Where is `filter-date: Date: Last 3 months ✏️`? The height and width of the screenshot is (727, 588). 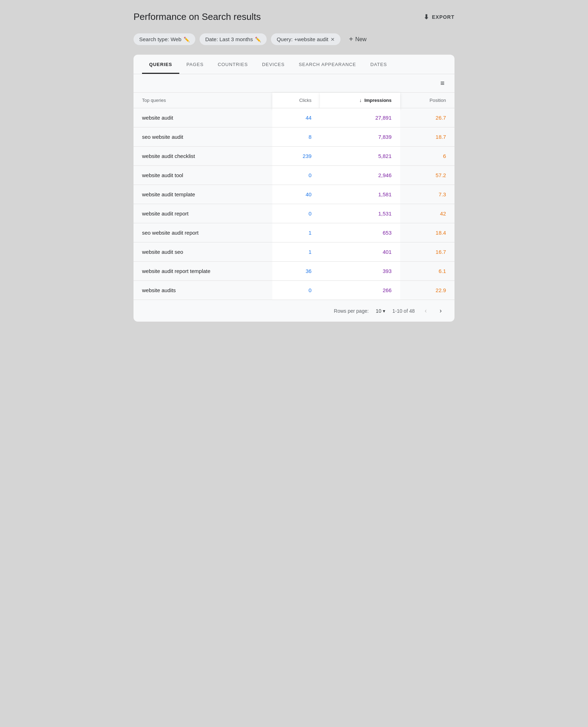 filter-date: Date: Last 3 months ✏️ is located at coordinates (233, 39).